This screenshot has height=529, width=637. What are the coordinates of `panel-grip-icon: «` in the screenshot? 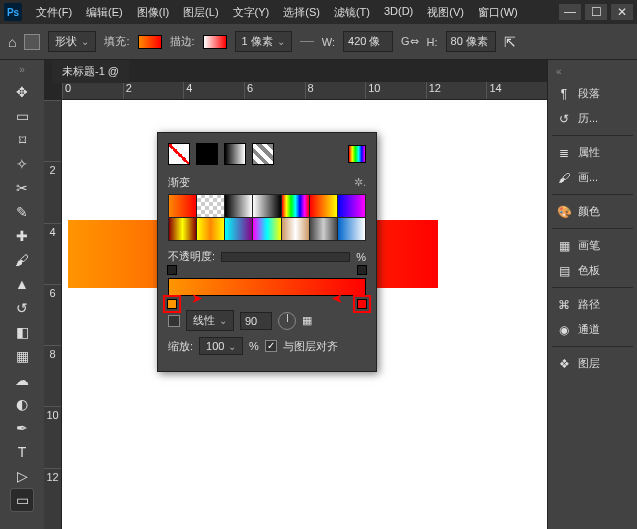 It's located at (592, 74).